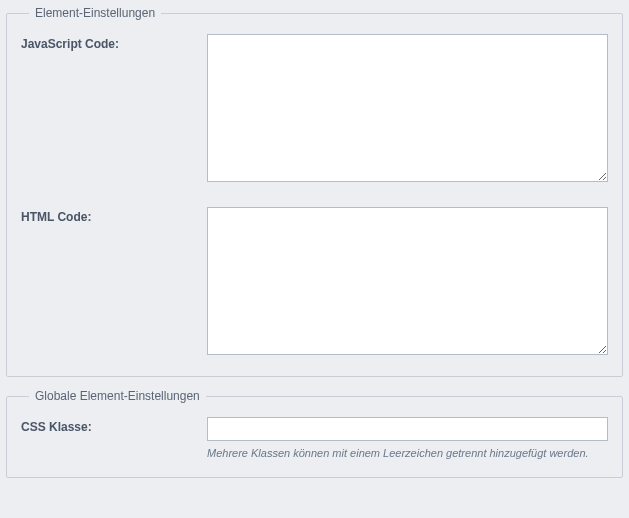 Image resolution: width=629 pixels, height=518 pixels. I want to click on element-settings-legend: Element-Einstellungen, so click(95, 13).